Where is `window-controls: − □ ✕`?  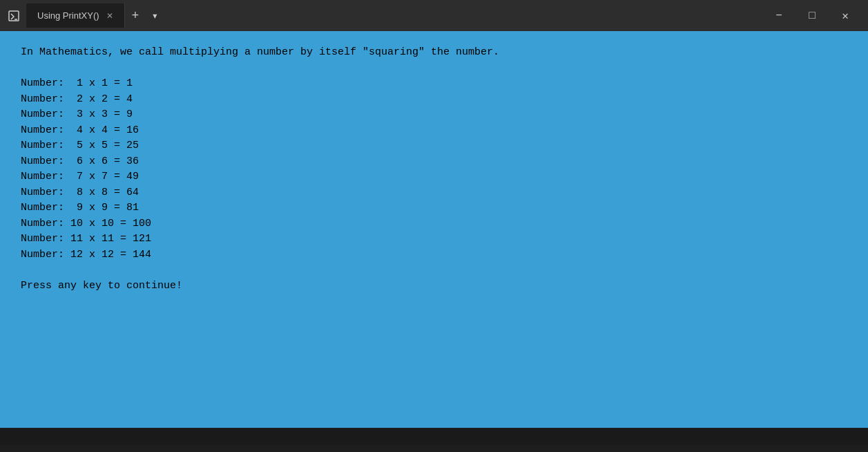
window-controls: − □ ✕ is located at coordinates (812, 15).